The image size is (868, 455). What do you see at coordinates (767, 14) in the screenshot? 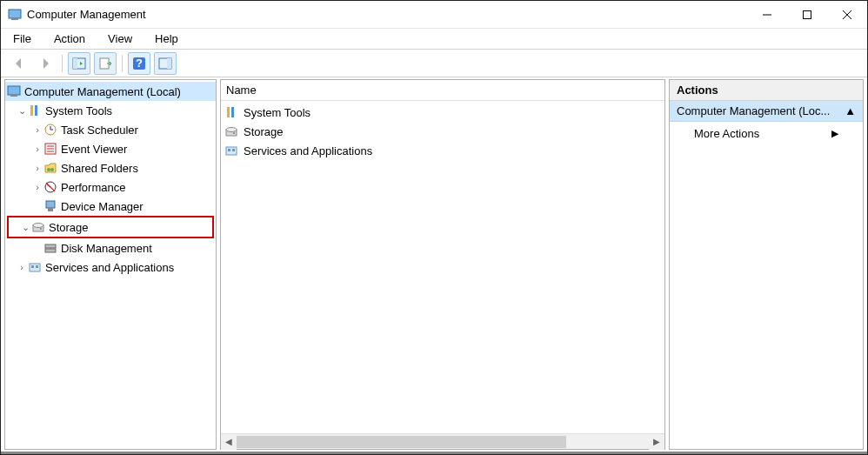
I see `minimize-button` at bounding box center [767, 14].